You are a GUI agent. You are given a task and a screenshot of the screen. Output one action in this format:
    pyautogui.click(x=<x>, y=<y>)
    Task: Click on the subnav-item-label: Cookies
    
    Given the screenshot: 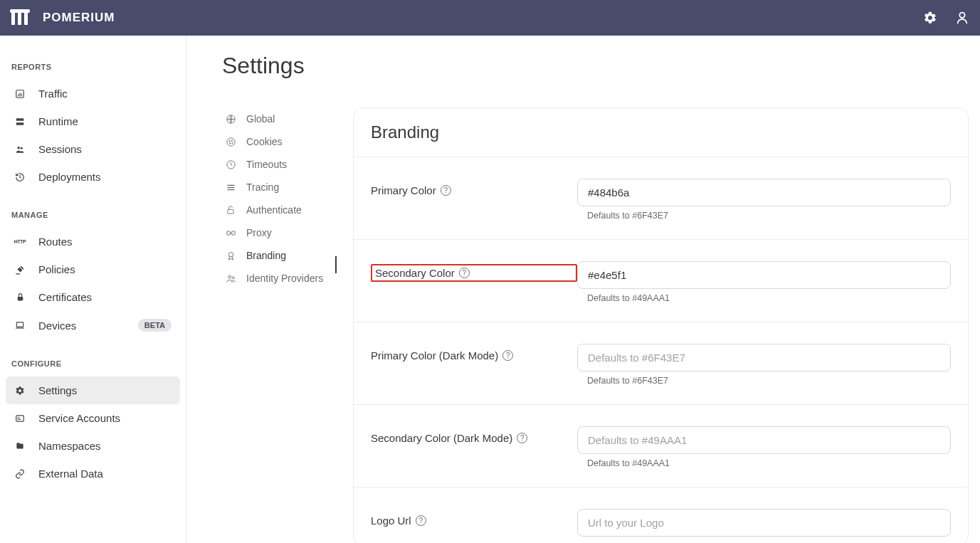 What is the action you would take?
    pyautogui.click(x=265, y=142)
    